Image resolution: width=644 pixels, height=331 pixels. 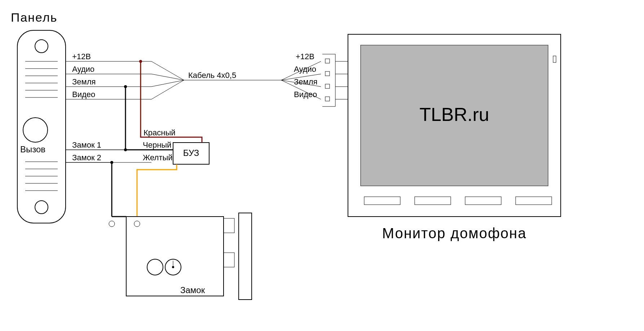 I want to click on monitor-term-video: Видео, so click(x=305, y=95).